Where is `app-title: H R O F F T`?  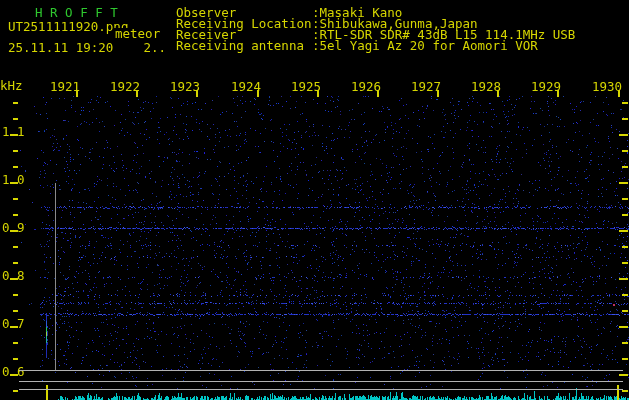 app-title: H R O F F T is located at coordinates (76, 12).